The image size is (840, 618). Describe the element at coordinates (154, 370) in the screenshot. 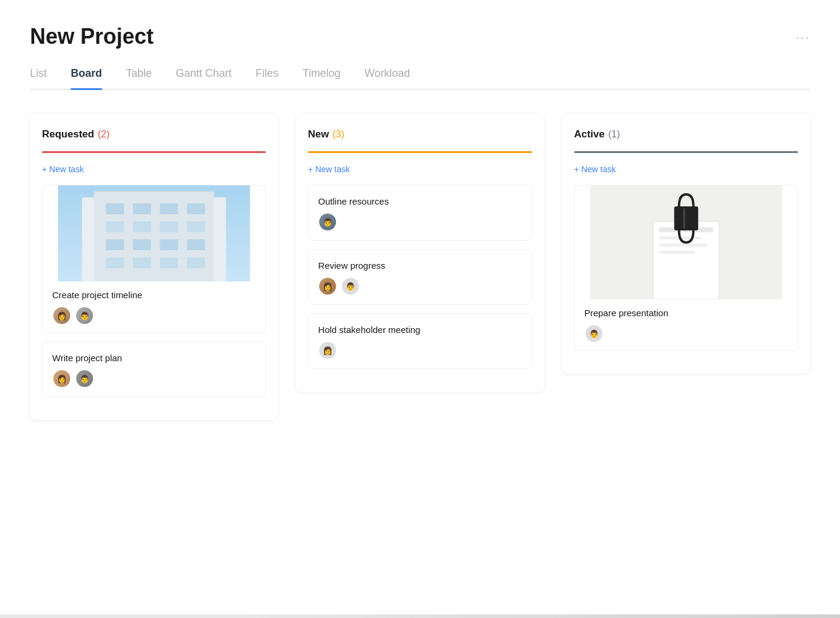

I see `card-write-project-plan-body: Write project plan 👩 👨` at that location.